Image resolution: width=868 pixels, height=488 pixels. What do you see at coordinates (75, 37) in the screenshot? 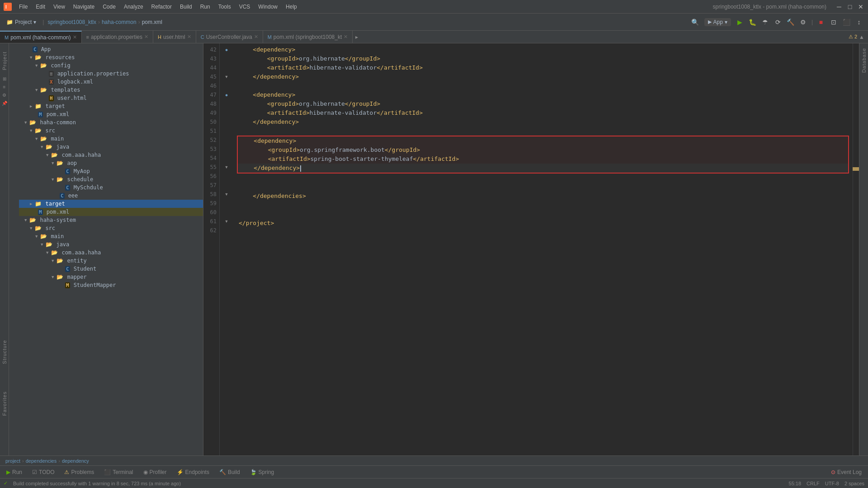
I see `tab-close-0: ✕` at bounding box center [75, 37].